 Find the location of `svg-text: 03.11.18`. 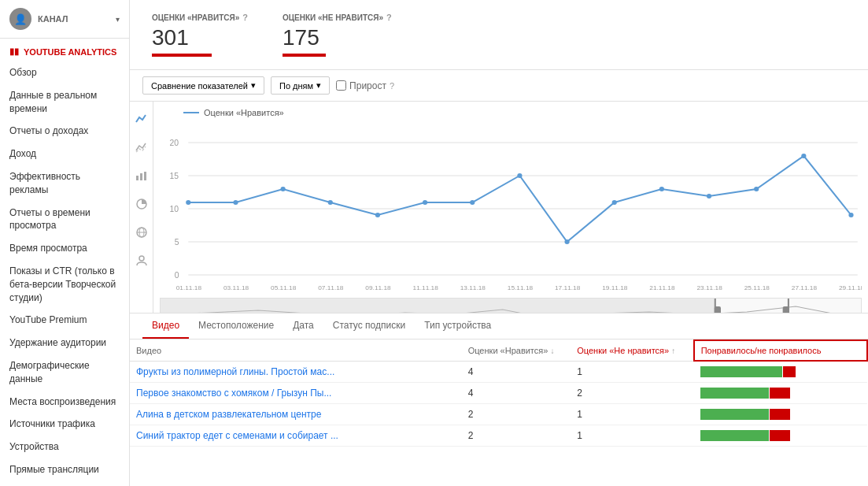

svg-text: 03.11.18 is located at coordinates (236, 288).